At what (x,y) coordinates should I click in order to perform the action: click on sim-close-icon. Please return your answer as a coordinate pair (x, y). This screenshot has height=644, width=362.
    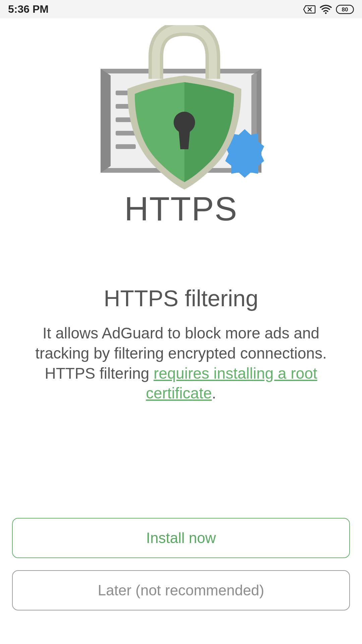
    Looking at the image, I should click on (309, 9).